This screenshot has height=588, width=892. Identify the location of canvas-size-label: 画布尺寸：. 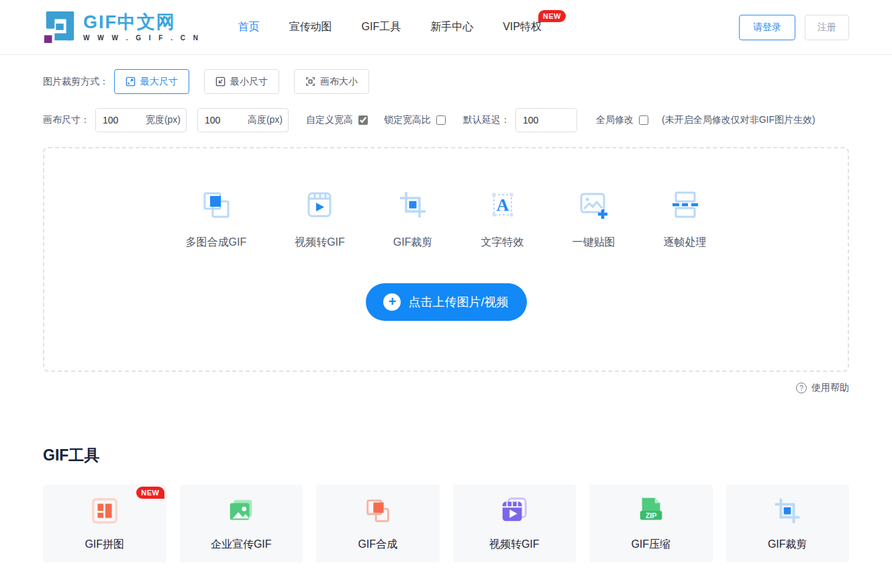
(66, 120).